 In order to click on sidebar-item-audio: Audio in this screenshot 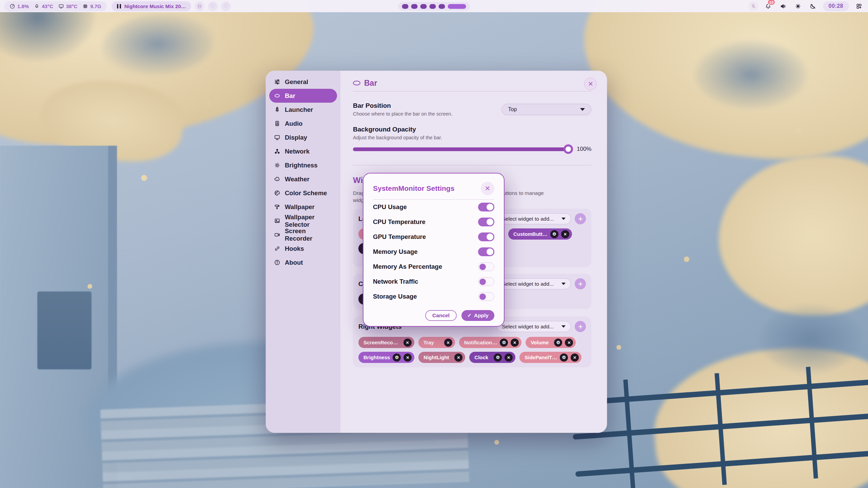, I will do `click(303, 123)`.